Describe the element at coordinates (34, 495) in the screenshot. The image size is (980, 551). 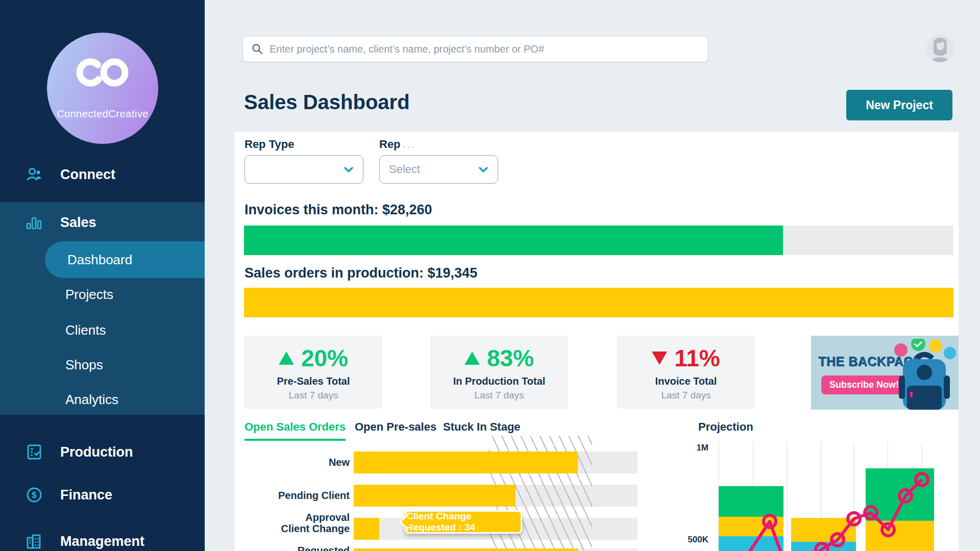
I see `dollar-circle-icon: $` at that location.